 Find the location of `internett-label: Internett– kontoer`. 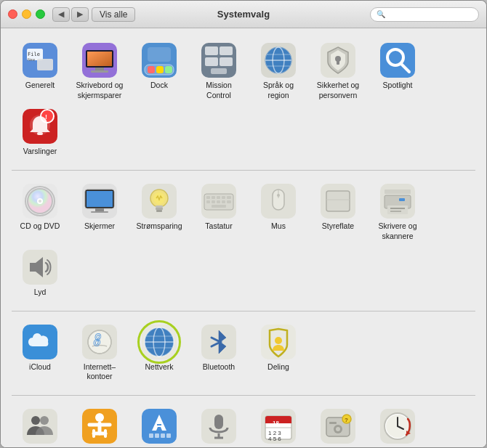

internett-label: Internett– kontoer is located at coordinates (100, 372).